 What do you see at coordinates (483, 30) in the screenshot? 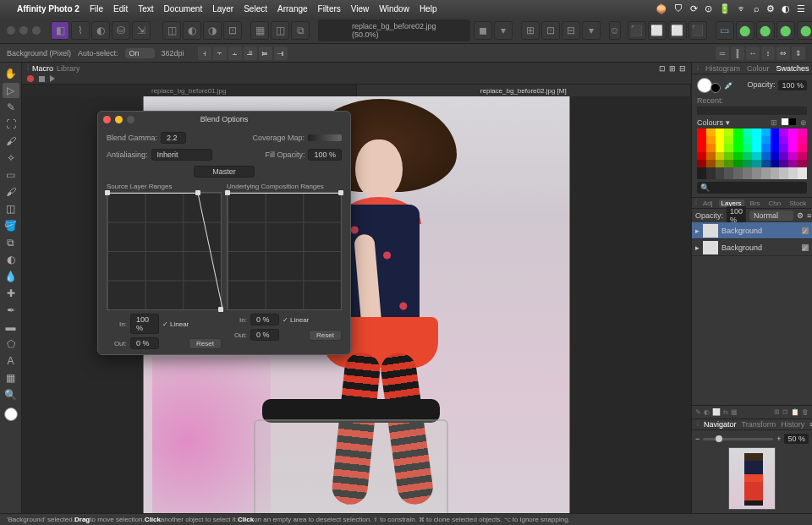
I see `crop-button: ◼` at bounding box center [483, 30].